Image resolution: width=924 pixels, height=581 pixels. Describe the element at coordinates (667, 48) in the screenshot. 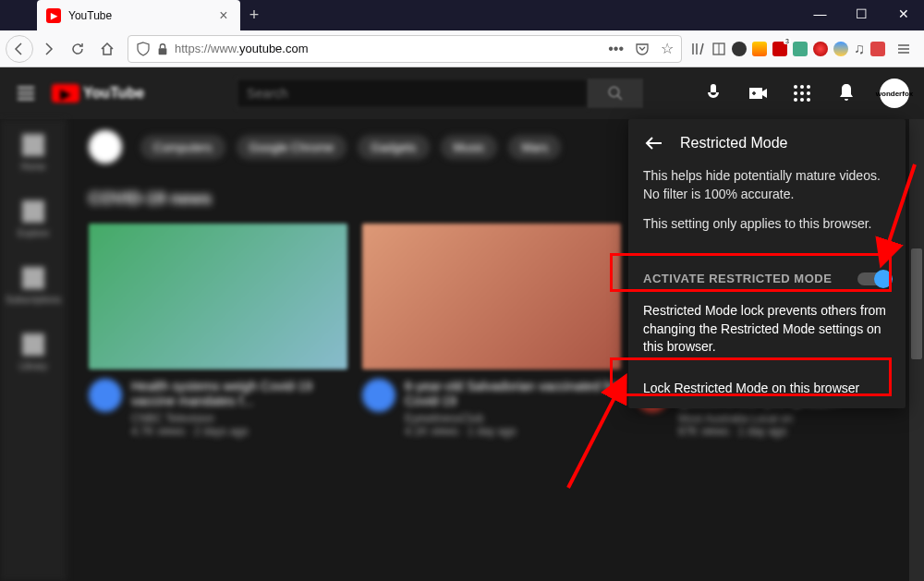

I see `bookmark-star-icon: ☆` at that location.